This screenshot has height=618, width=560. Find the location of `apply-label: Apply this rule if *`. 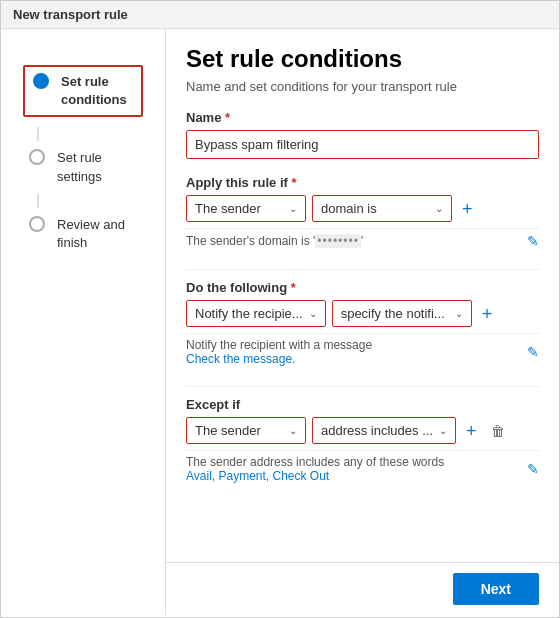

apply-label: Apply this rule if * is located at coordinates (362, 182).